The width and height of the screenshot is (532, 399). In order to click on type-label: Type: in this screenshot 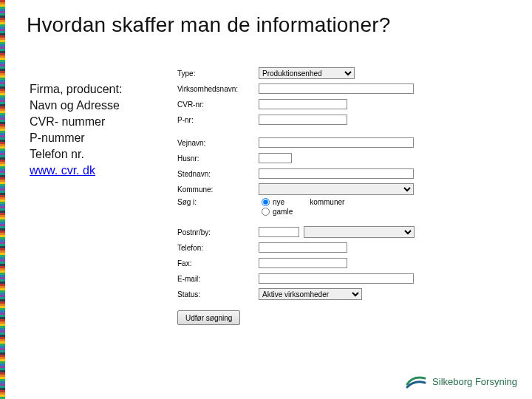, I will do `click(218, 74)`.